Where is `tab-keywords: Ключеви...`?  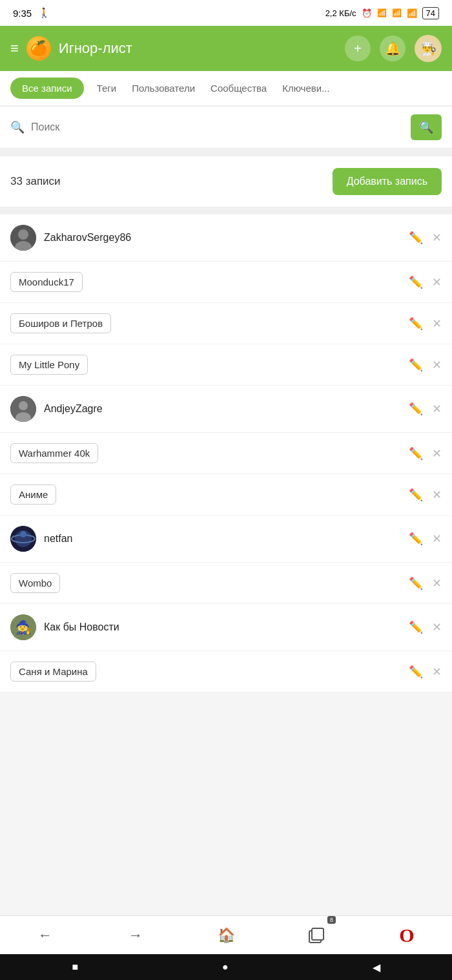 tab-keywords: Ключеви... is located at coordinates (306, 88).